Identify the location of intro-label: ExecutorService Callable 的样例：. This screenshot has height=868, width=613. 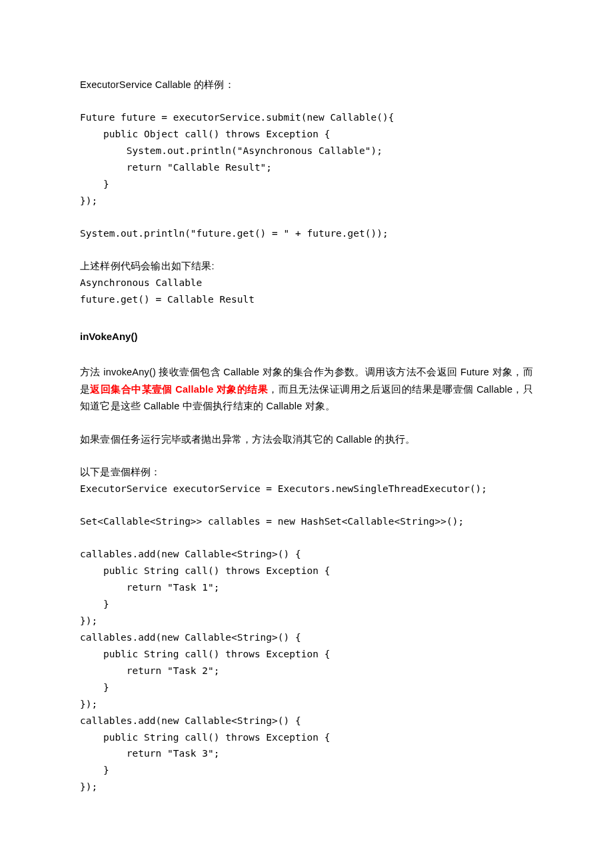
(306, 85).